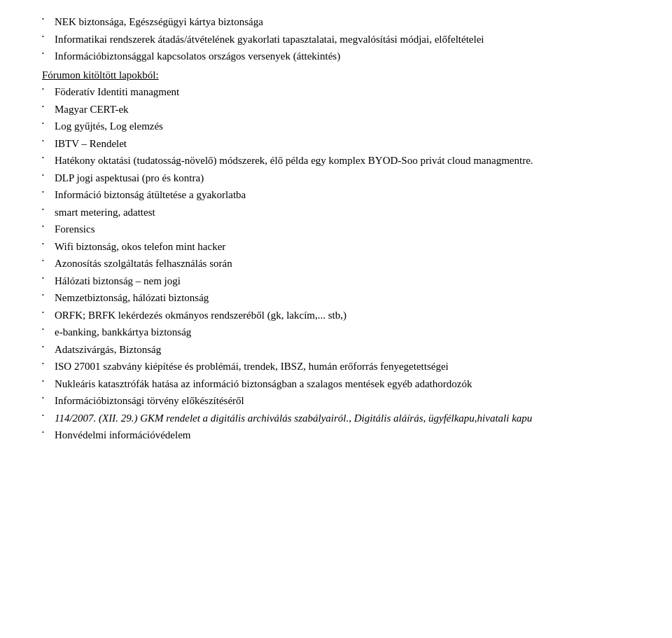  I want to click on list-item-text: e-banking, bankkártya biztonság, so click(342, 332).